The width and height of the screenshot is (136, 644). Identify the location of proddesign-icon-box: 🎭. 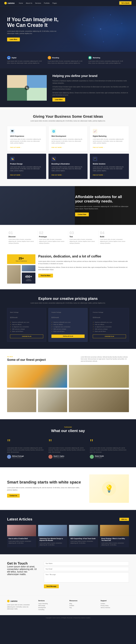
(12, 159).